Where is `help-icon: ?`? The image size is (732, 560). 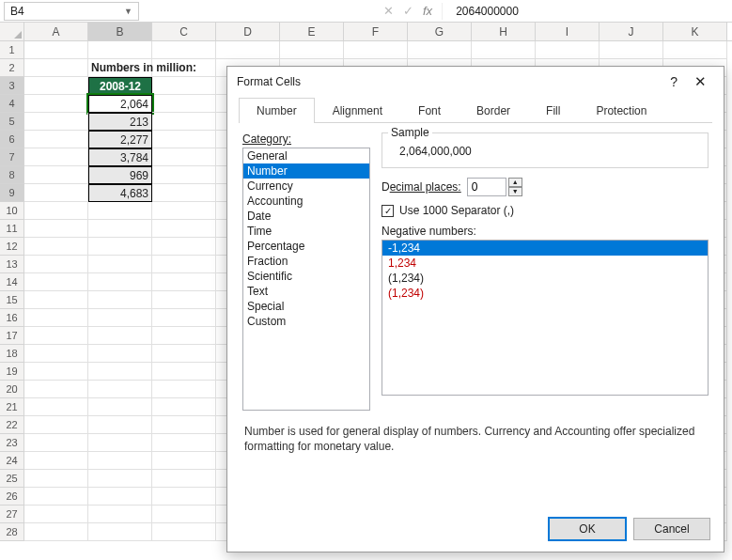 help-icon: ? is located at coordinates (674, 82).